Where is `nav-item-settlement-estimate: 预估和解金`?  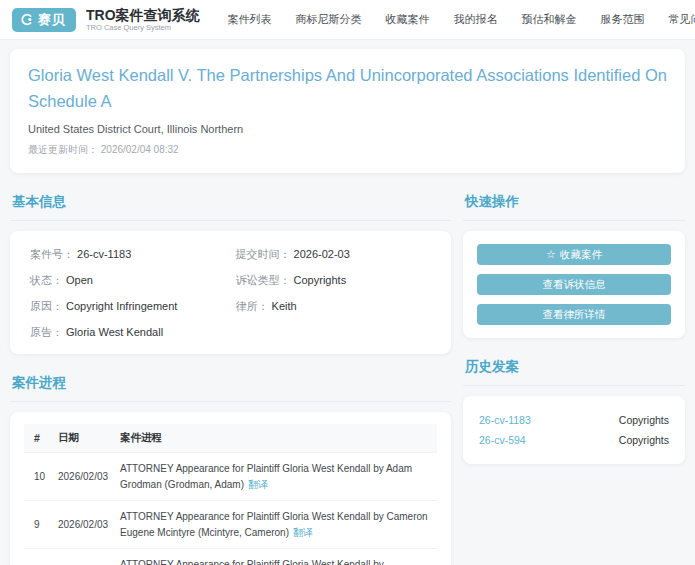 nav-item-settlement-estimate: 预估和解金 is located at coordinates (550, 20).